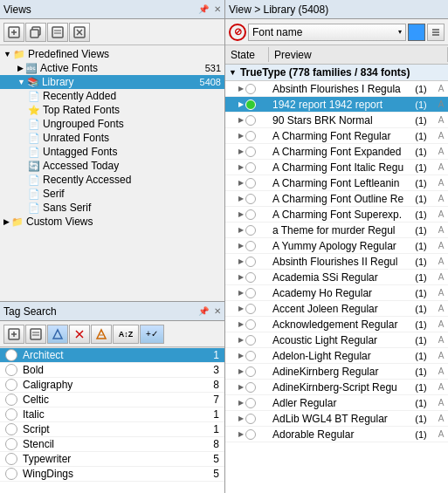 Image resolution: width=448 pixels, height=493 pixels. I want to click on sidebar-item-recently-accessed: 📄 Recently Accessed, so click(112, 180).